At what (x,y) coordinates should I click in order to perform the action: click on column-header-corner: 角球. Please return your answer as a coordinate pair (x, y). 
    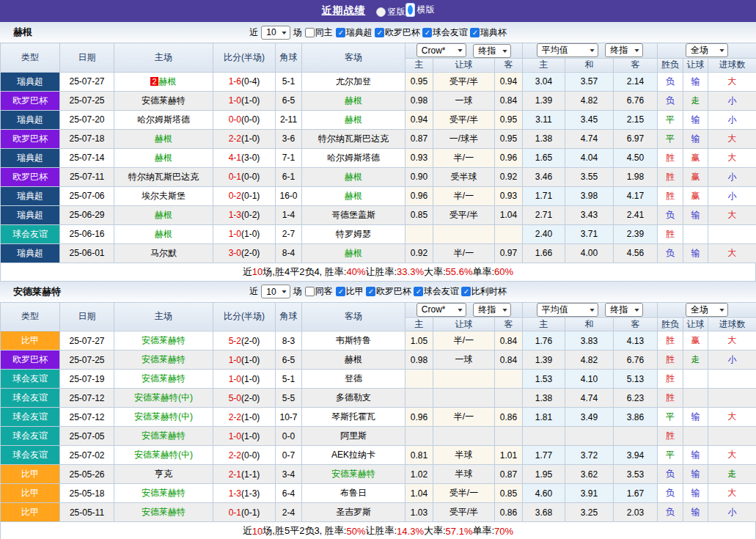
    Looking at the image, I should click on (289, 317).